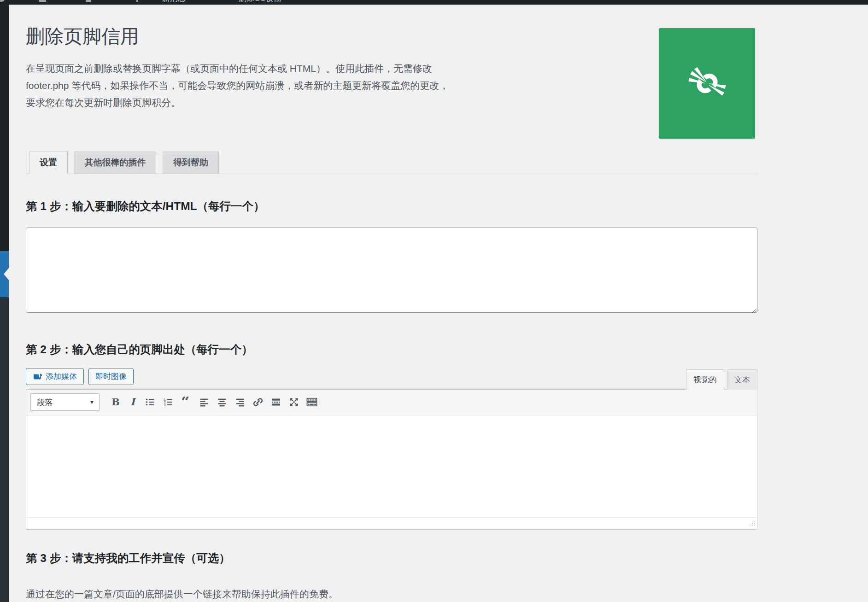 Image resolution: width=868 pixels, height=602 pixels. What do you see at coordinates (447, 350) in the screenshot?
I see `step2-heading: 第 2 步：输入您自己的页脚出处（每行一个）` at bounding box center [447, 350].